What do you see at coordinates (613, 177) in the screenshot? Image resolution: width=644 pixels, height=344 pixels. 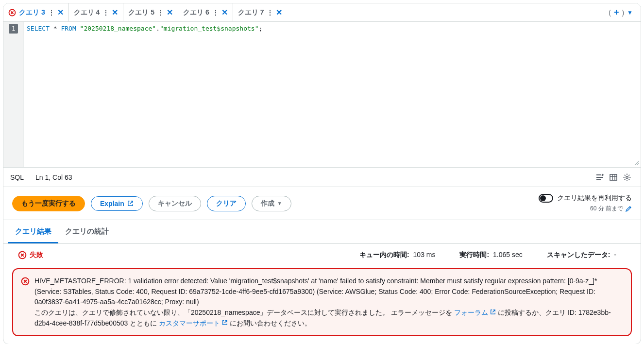 I see `table-icon` at bounding box center [613, 177].